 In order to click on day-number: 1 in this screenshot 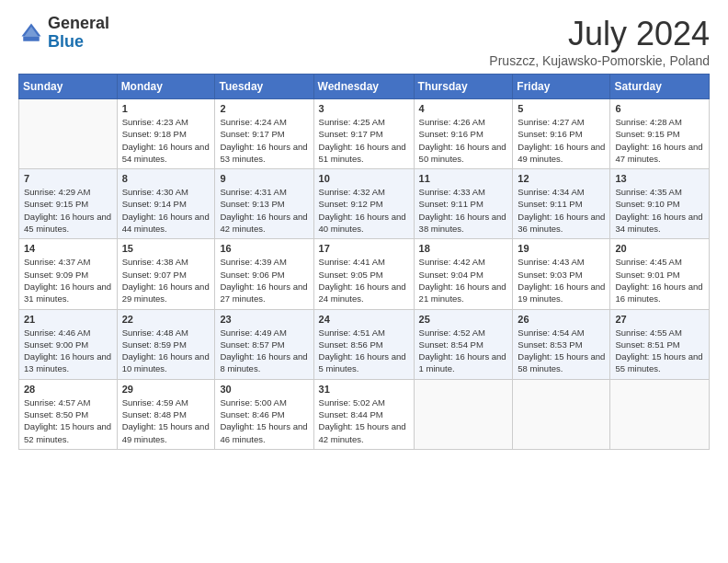, I will do `click(166, 109)`.